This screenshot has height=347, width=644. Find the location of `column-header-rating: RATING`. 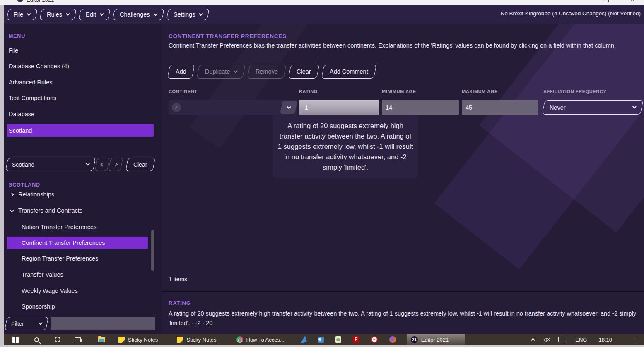

column-header-rating: RATING is located at coordinates (308, 91).